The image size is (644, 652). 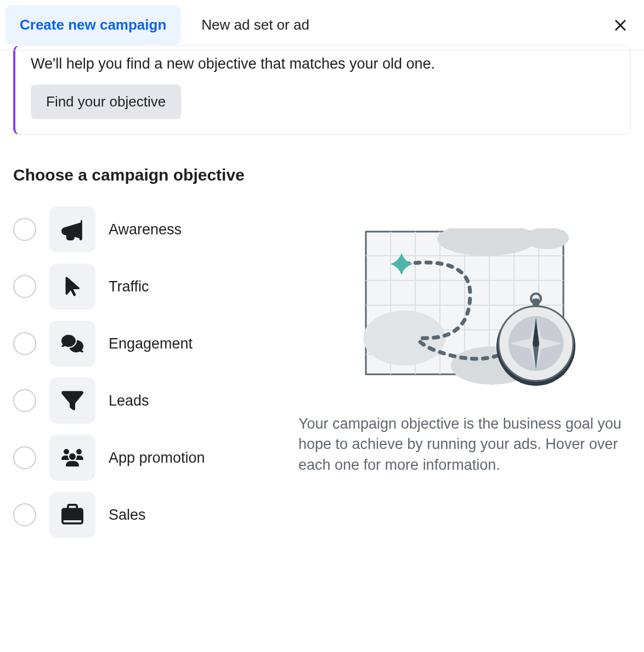 I want to click on compass-map-illustration, so click(x=465, y=311).